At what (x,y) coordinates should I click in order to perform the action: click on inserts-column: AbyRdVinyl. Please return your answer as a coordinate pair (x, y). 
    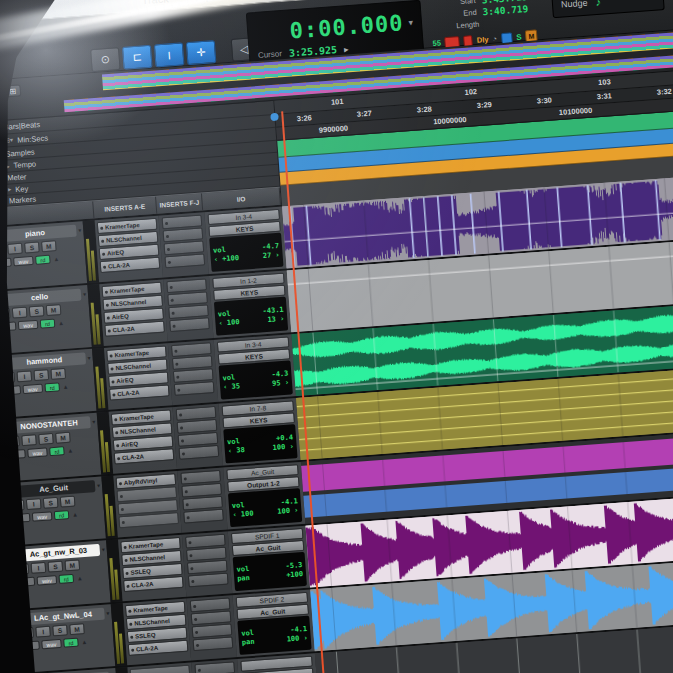
    Looking at the image, I should click on (147, 504).